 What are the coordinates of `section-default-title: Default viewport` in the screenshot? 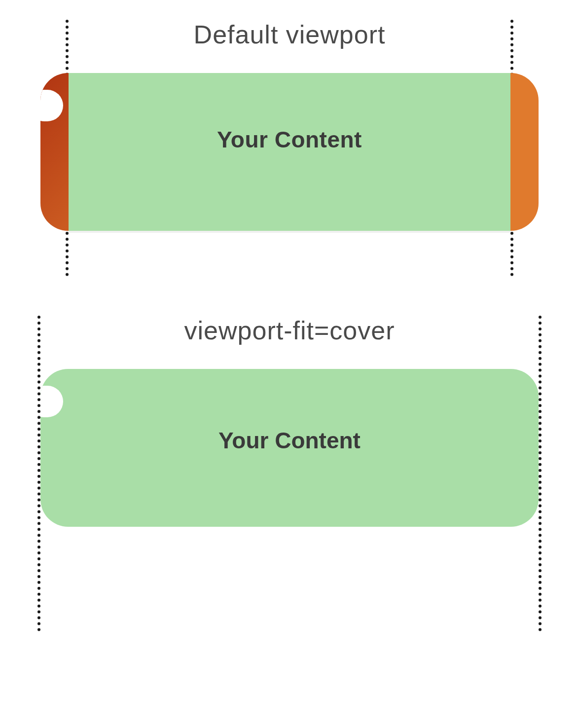 It's located at (290, 35).